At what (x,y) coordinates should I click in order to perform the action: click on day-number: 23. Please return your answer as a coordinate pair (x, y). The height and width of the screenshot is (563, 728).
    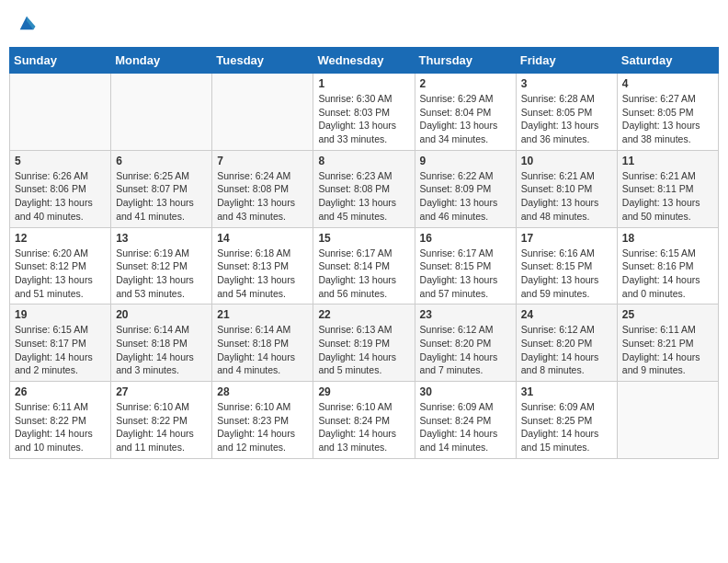
    Looking at the image, I should click on (465, 315).